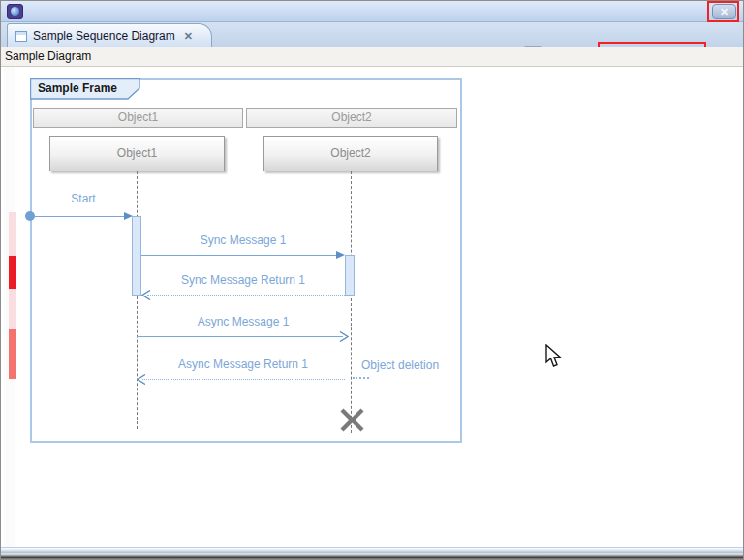 This screenshot has height=560, width=744. Describe the element at coordinates (105, 36) in the screenshot. I see `tab-title: Sample Sequence Diagram` at that location.